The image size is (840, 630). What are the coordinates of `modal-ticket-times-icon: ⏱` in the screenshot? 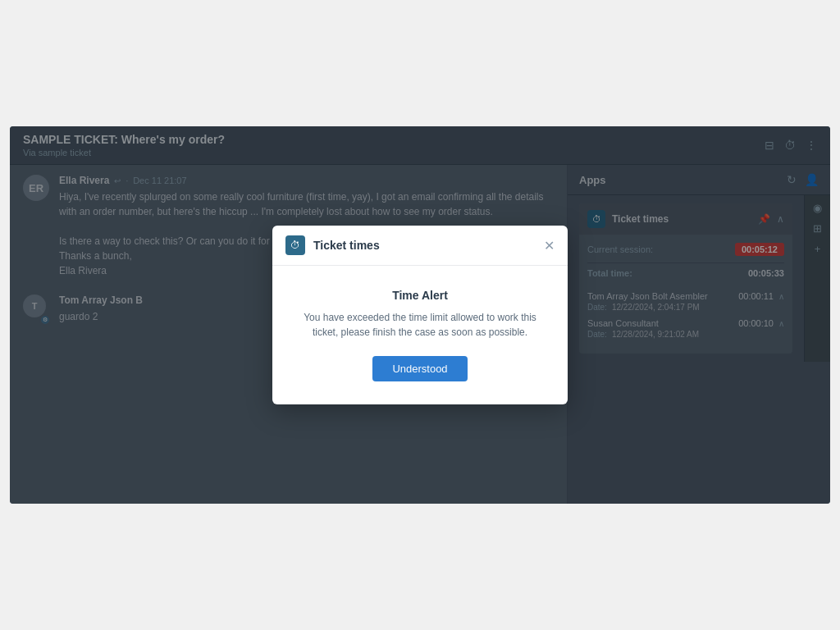 It's located at (295, 245).